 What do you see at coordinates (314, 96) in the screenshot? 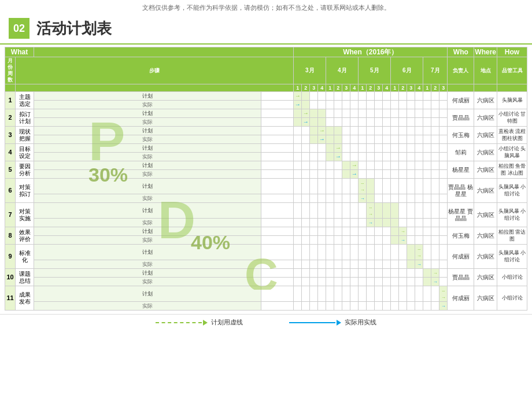
I see `w3r1p` at bounding box center [314, 96].